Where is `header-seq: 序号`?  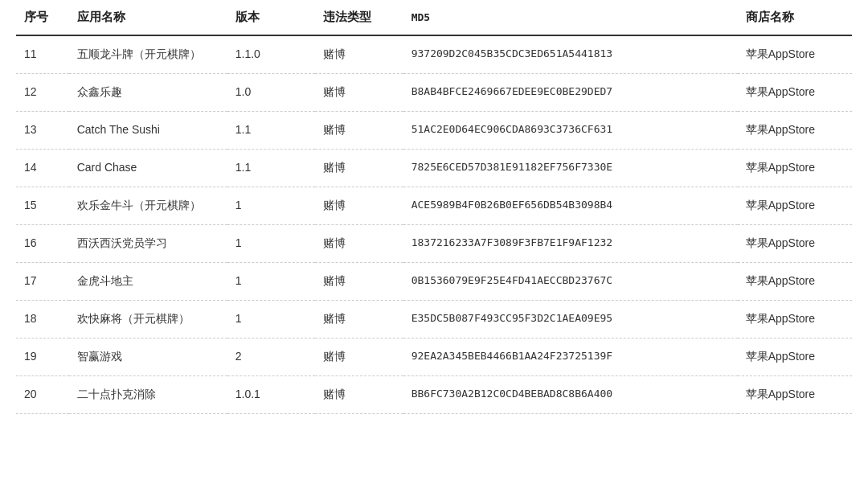 header-seq: 序号 is located at coordinates (43, 18).